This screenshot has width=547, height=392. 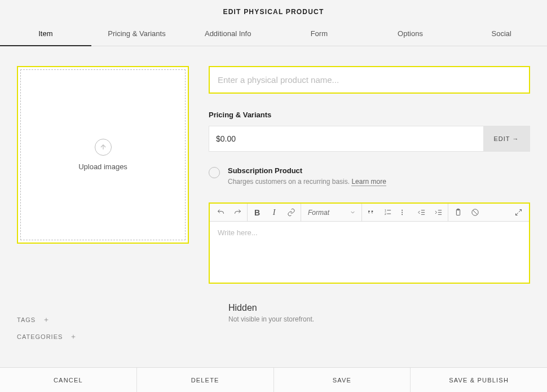 I want to click on svg-text: 1, so click(x=385, y=210).